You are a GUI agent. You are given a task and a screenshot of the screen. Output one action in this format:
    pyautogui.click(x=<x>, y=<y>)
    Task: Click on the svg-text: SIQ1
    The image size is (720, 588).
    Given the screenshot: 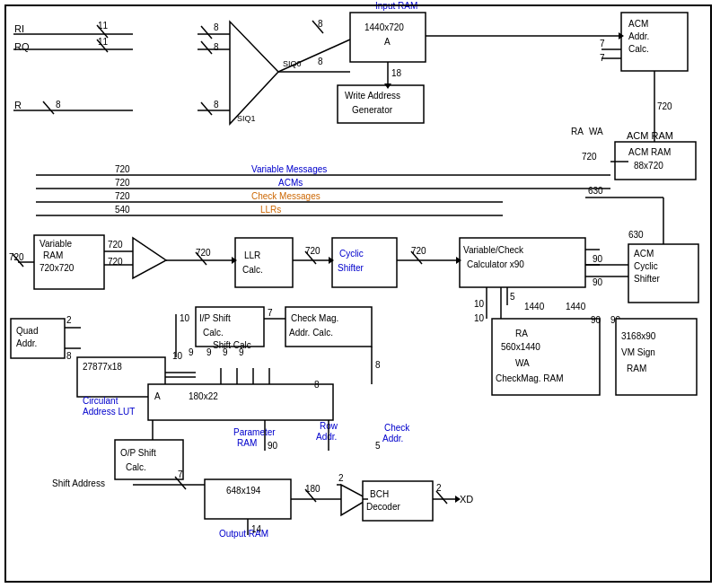 What is the action you would take?
    pyautogui.click(x=246, y=118)
    